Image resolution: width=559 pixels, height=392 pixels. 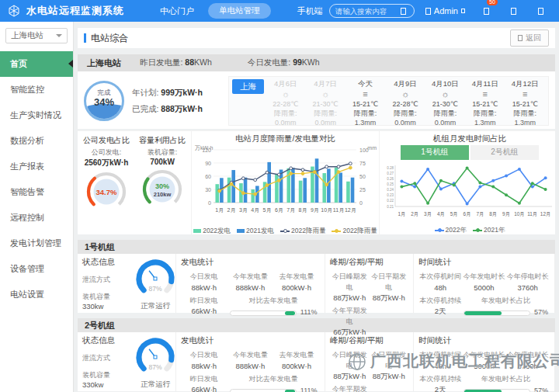 I want to click on stat-cell: 去年发电量800kW·h, so click(x=297, y=361).